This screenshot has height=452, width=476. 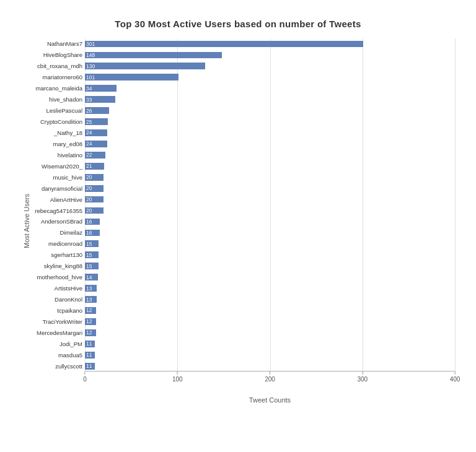 I want to click on bar-track: 11, so click(x=270, y=367).